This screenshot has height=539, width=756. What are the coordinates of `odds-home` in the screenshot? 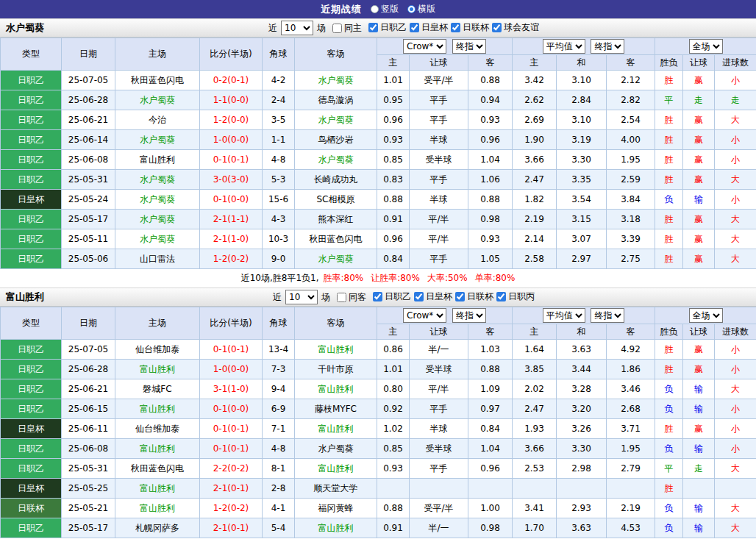 It's located at (393, 488).